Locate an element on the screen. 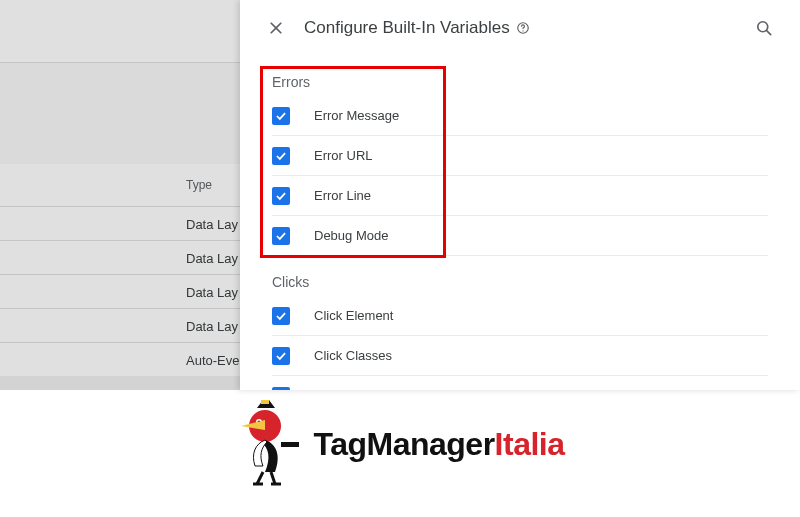 The width and height of the screenshot is (800, 517). help-icon is located at coordinates (523, 28).